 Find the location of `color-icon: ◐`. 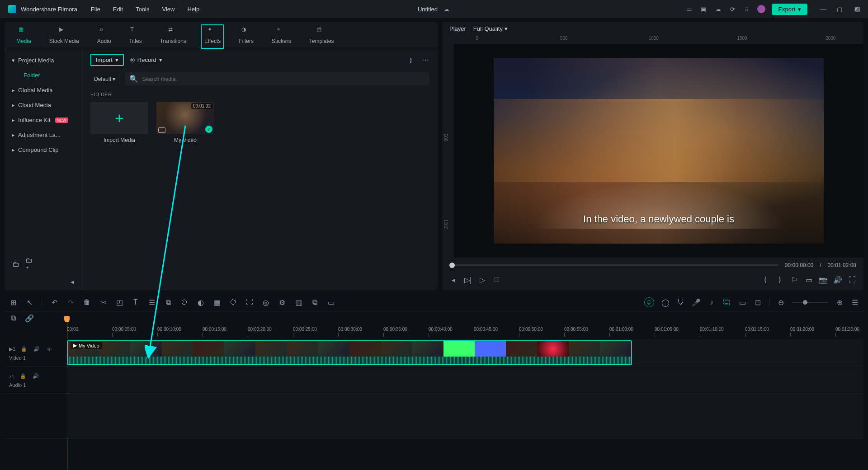

color-icon: ◐ is located at coordinates (201, 302).